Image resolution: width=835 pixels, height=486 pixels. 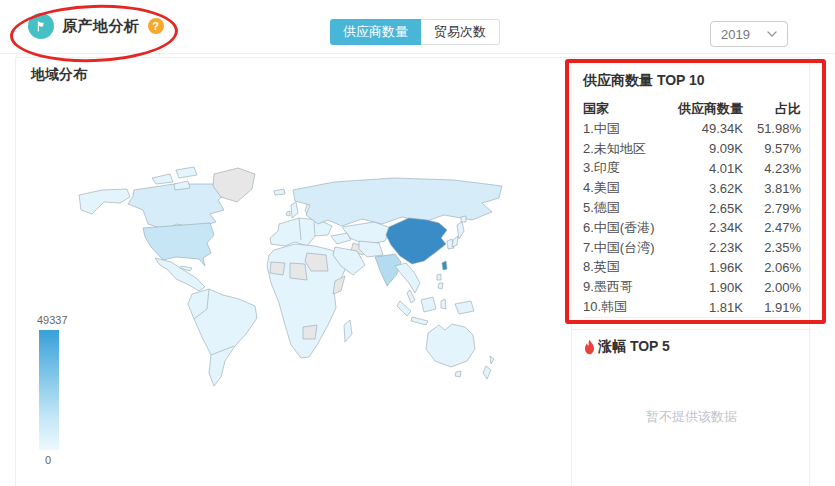 I want to click on table-row: 7.中国(台湾) 2.23K 2.35%, so click(x=692, y=248).